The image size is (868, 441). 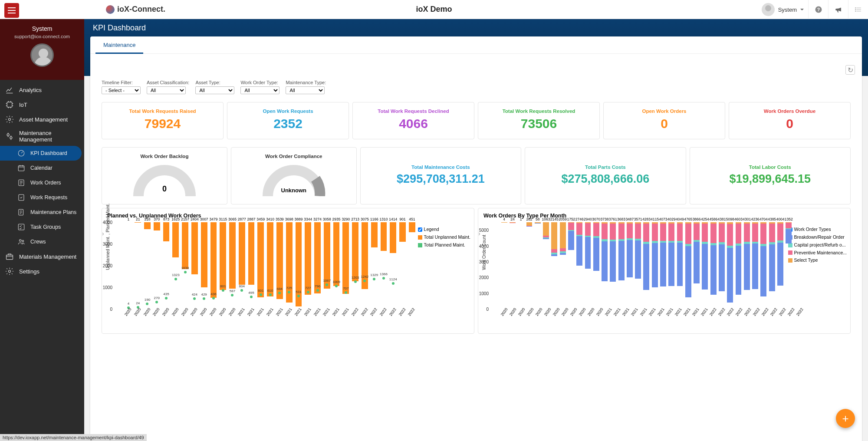 What do you see at coordinates (768, 10) in the screenshot?
I see `user-avatar-icon` at bounding box center [768, 10].